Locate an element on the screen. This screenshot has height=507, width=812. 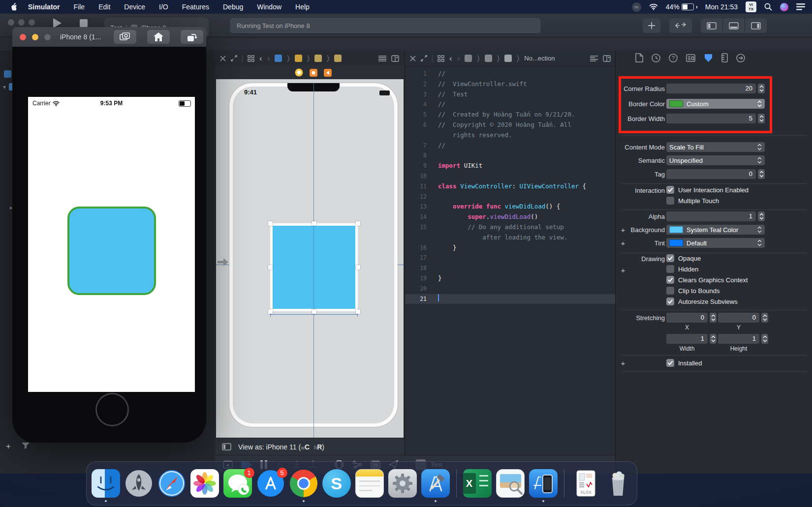
battery-status: 44% is located at coordinates (682, 7).